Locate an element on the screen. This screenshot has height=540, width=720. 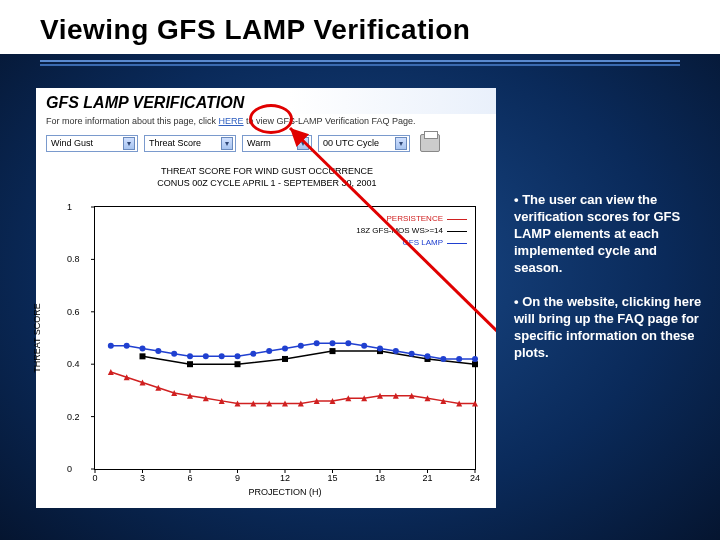
select-element: Wind Gust▾ is located at coordinates (92, 144).